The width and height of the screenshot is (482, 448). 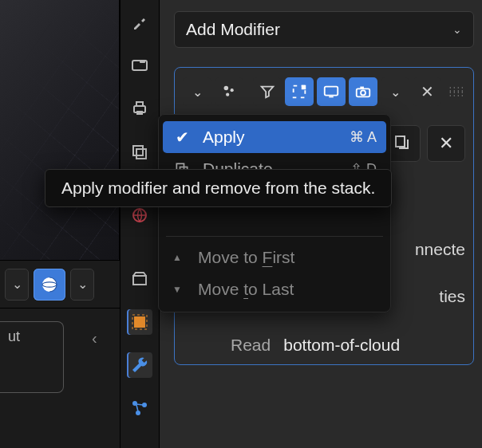 What do you see at coordinates (401, 143) in the screenshot?
I see `copy-icon` at bounding box center [401, 143].